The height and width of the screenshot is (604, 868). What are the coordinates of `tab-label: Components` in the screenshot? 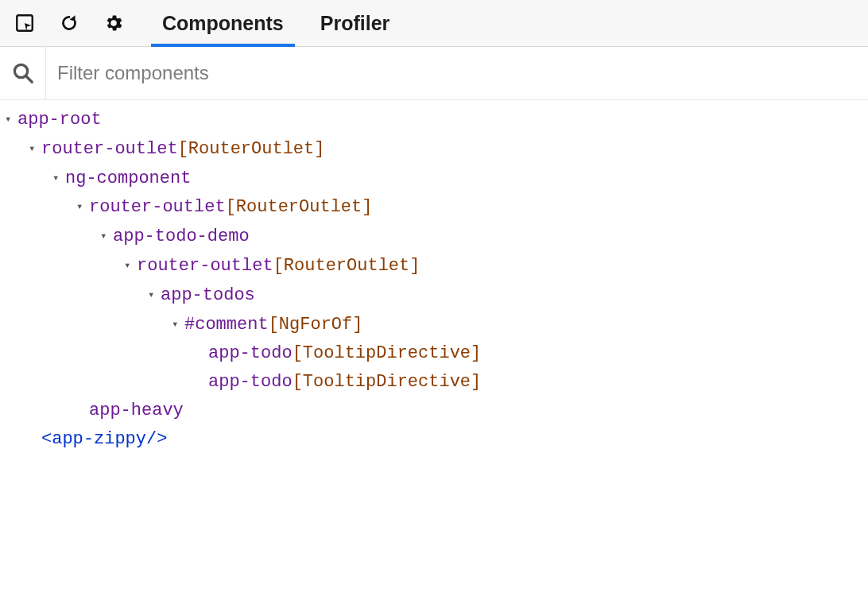 It's located at (223, 24).